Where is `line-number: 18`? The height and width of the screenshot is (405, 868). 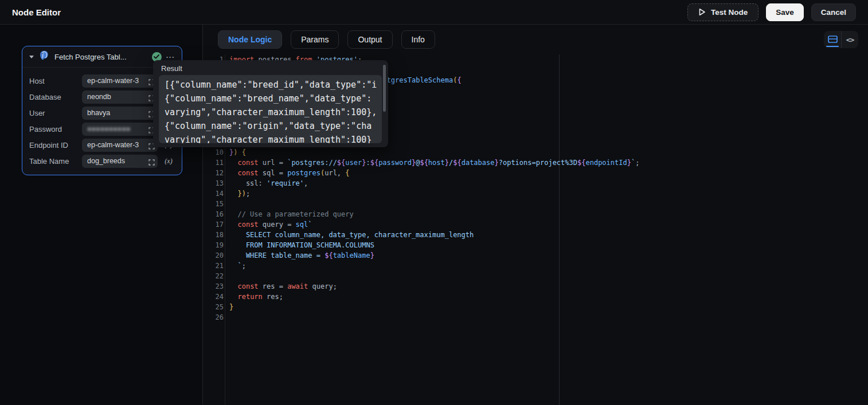
line-number: 18 is located at coordinates (216, 235).